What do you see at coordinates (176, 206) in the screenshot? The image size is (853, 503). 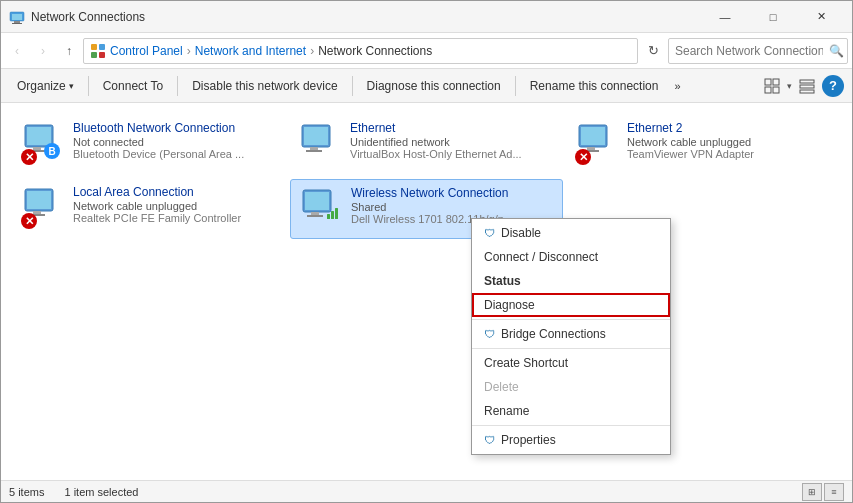 I see `lan-status: Network cable unplugged` at bounding box center [176, 206].